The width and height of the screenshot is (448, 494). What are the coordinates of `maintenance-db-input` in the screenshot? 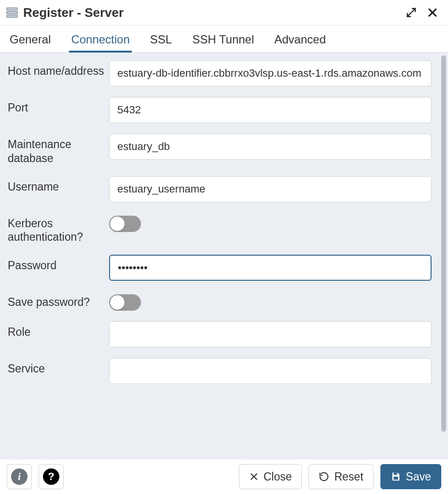 It's located at (270, 147).